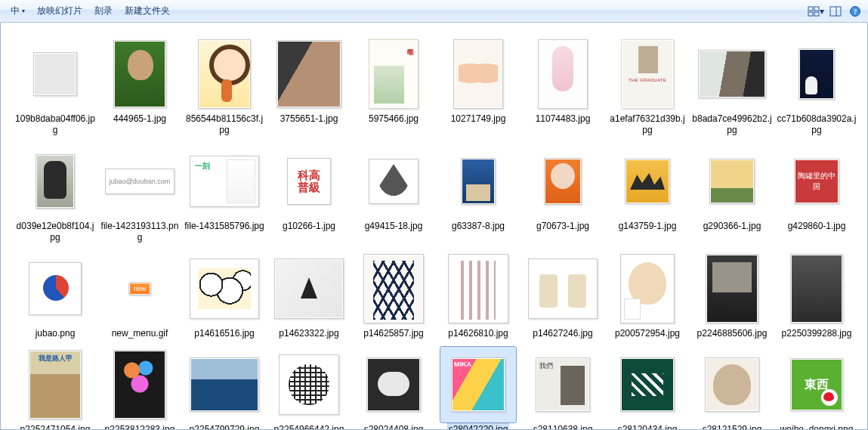 This screenshot has height=430, width=868. I want to click on file-item: p14623322.jpg, so click(309, 295).